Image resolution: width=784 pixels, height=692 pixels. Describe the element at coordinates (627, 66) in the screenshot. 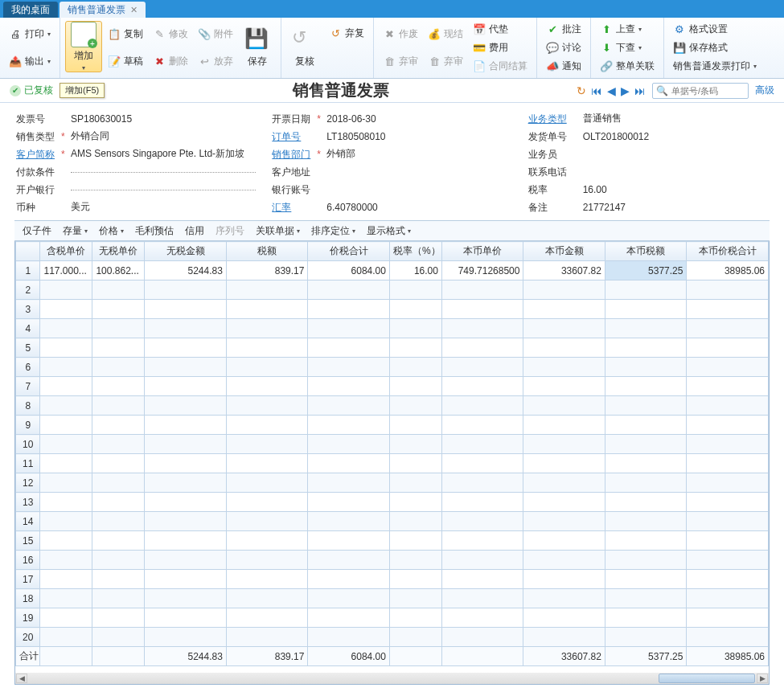

I see `relation-button: 整单关联` at that location.